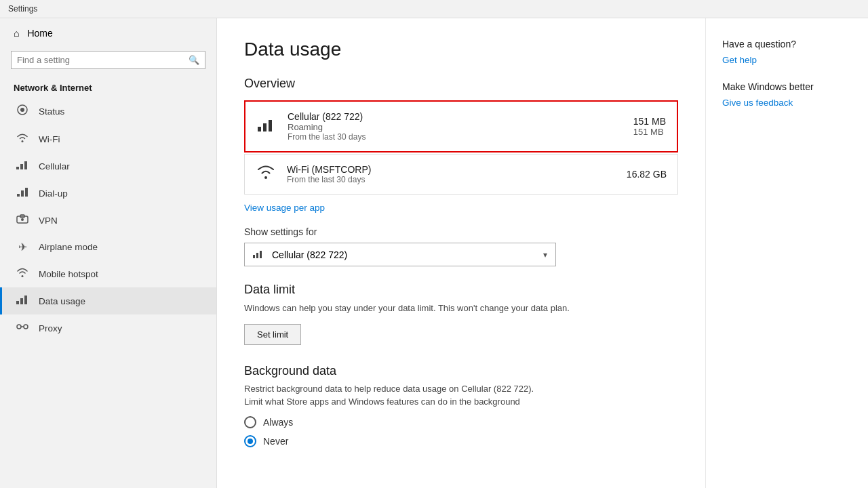 This screenshot has width=868, height=488. I want to click on data-limit-title: Data limit, so click(461, 290).